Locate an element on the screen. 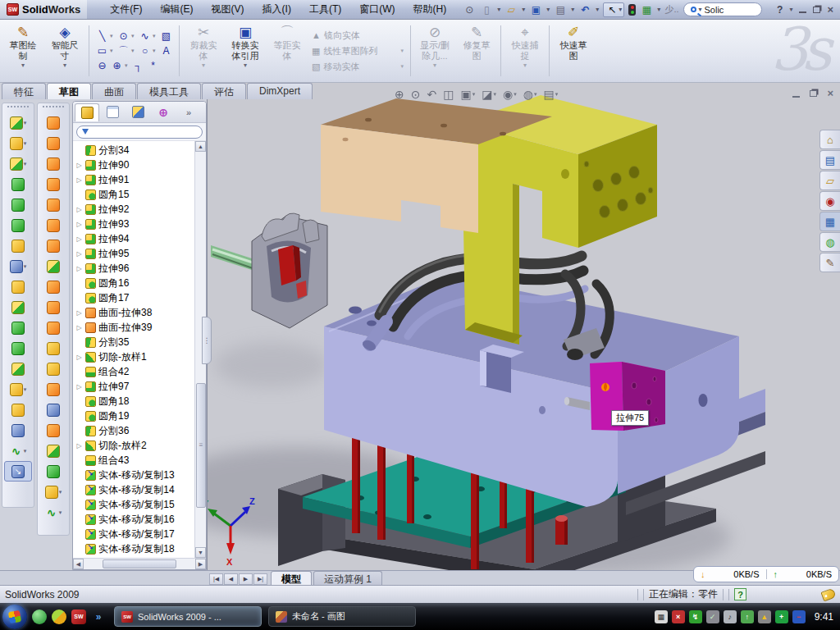 The image size is (840, 630). quick-launch-overflow: » is located at coordinates (98, 617).